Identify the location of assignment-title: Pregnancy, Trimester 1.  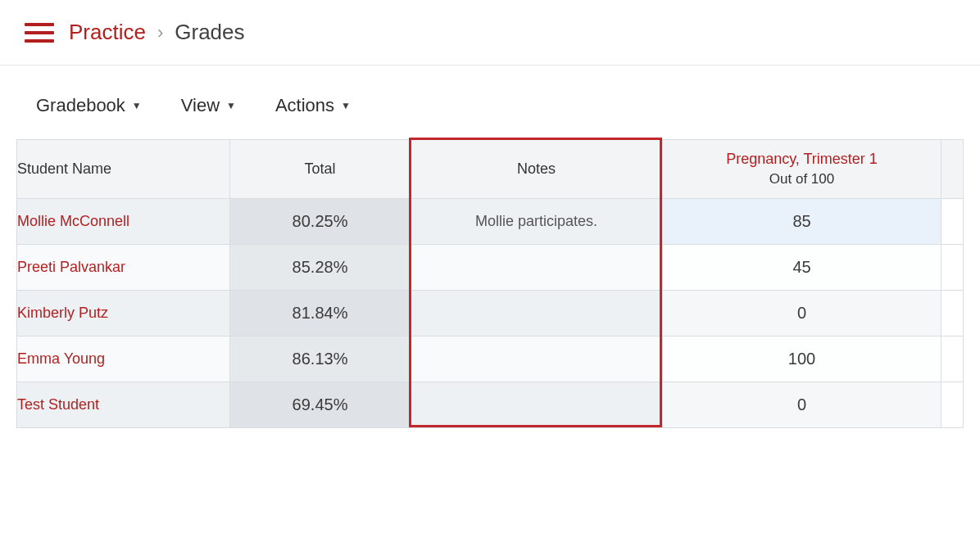
(801, 159).